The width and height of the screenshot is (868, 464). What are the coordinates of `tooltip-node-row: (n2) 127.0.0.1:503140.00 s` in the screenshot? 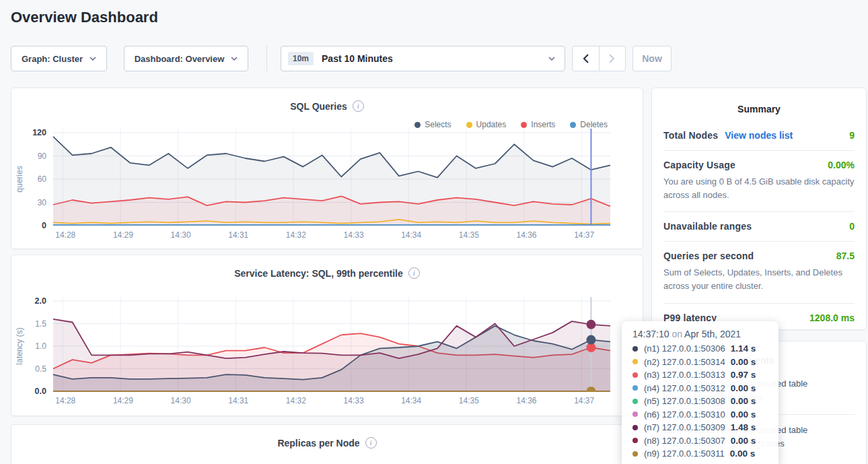 It's located at (700, 362).